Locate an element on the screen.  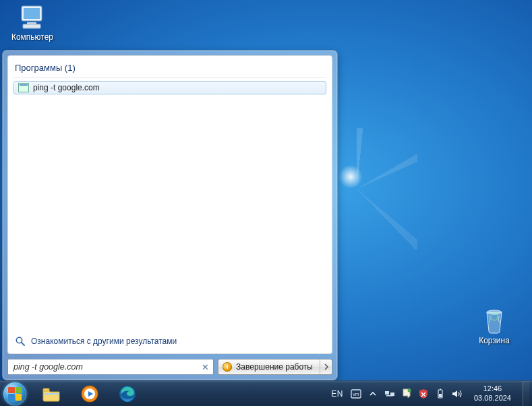
clock-date: 03.08.2024 is located at coordinates (492, 399).